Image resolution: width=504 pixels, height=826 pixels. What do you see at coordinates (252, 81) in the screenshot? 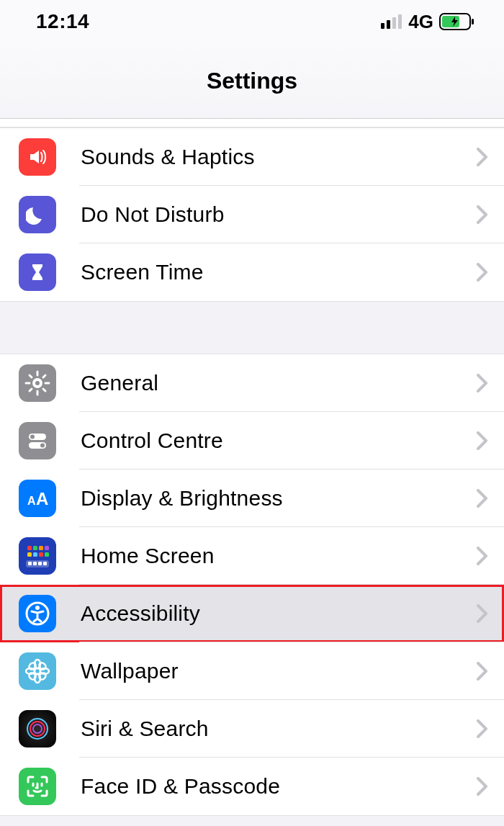
I see `page-header: Settings` at bounding box center [252, 81].